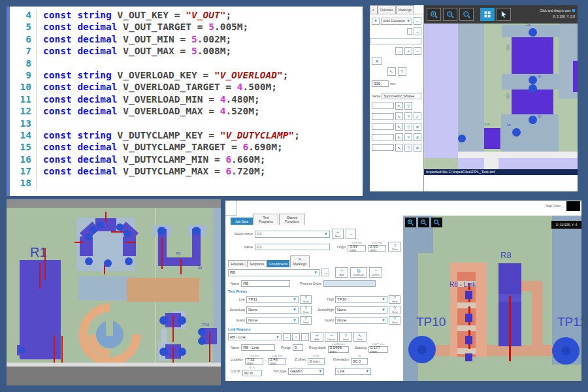 The height and width of the screenshot is (392, 588). What do you see at coordinates (360, 337) in the screenshot?
I see `pick-region-button: ↖Pick` at bounding box center [360, 337].